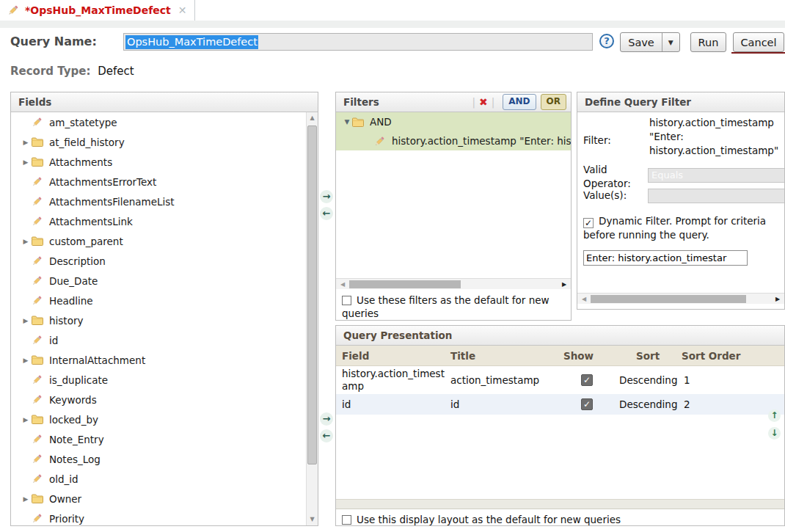 The image size is (785, 532). What do you see at coordinates (326, 419) in the screenshot?
I see `add-display-field-arrow-icon: →` at bounding box center [326, 419].